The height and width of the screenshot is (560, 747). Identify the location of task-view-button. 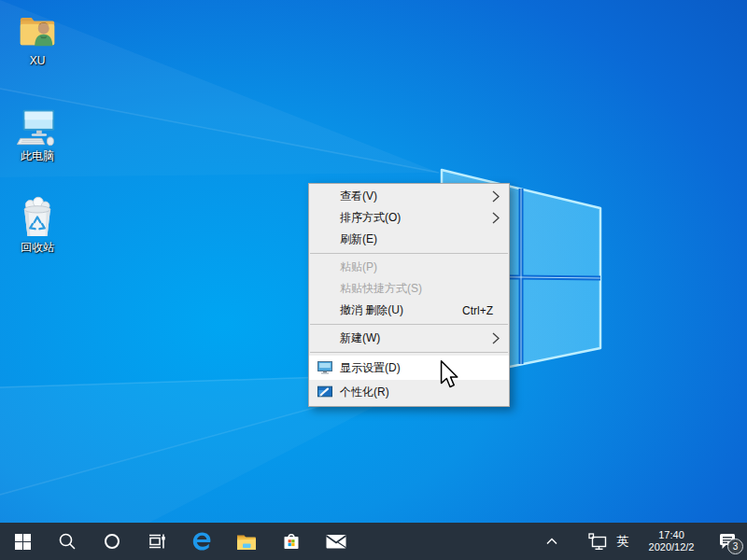
(157, 541).